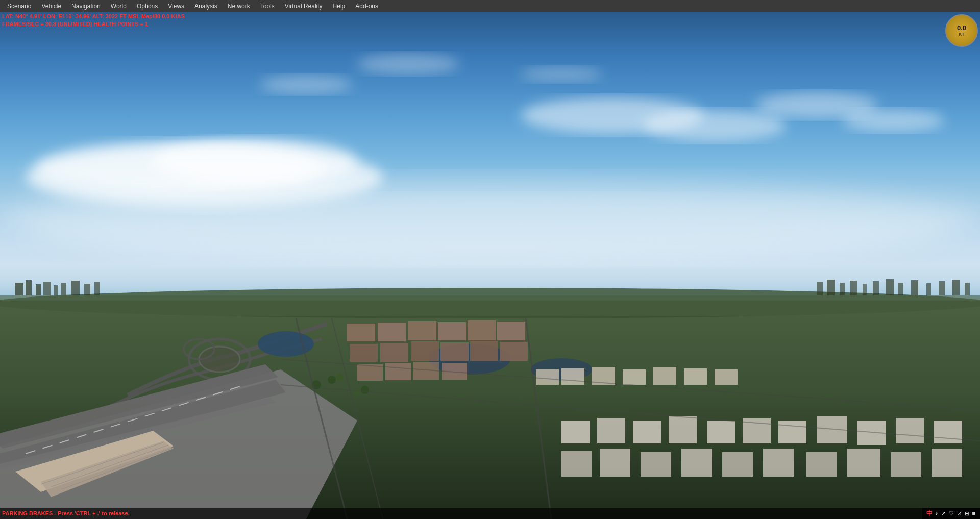 The width and height of the screenshot is (980, 519). Describe the element at coordinates (93, 24) in the screenshot. I see `status-line2: FRAMES/SEC = 30.8 (UNLIMITED) HEALTH POI…` at that location.